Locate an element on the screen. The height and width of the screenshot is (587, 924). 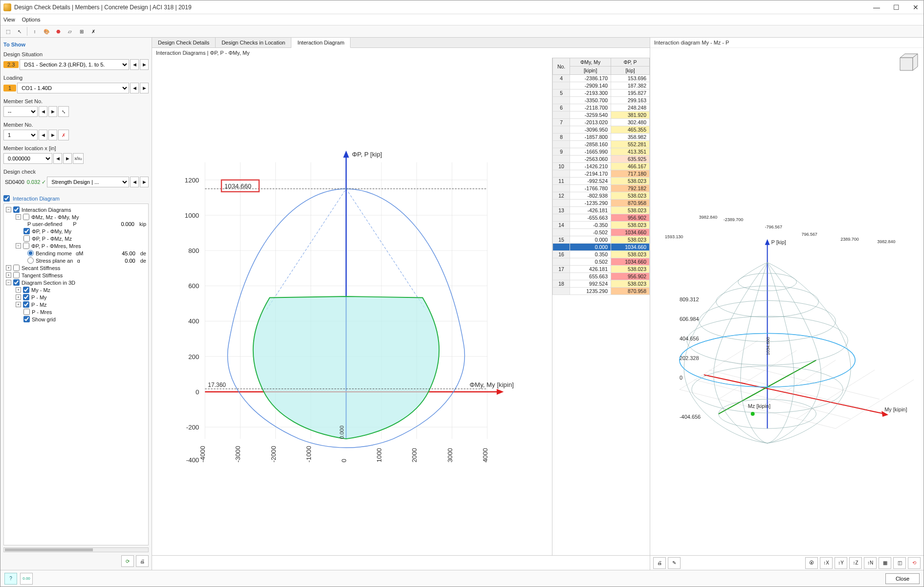
table-row: 6-2118.700248.248 is located at coordinates (601, 108).